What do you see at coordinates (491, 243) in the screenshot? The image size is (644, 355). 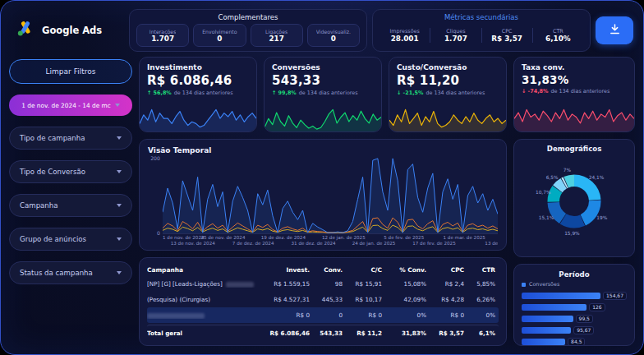 I see `x-axis-label: 13 de m` at bounding box center [491, 243].